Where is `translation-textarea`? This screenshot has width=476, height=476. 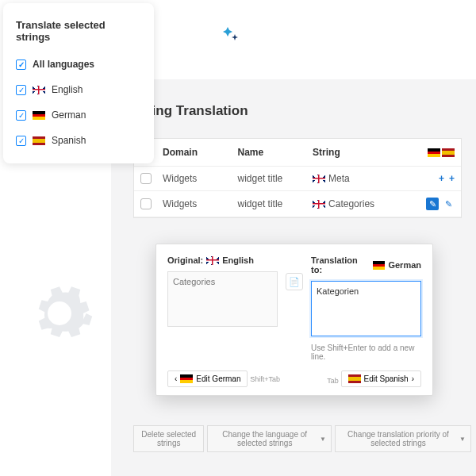
translation-textarea is located at coordinates (367, 309).